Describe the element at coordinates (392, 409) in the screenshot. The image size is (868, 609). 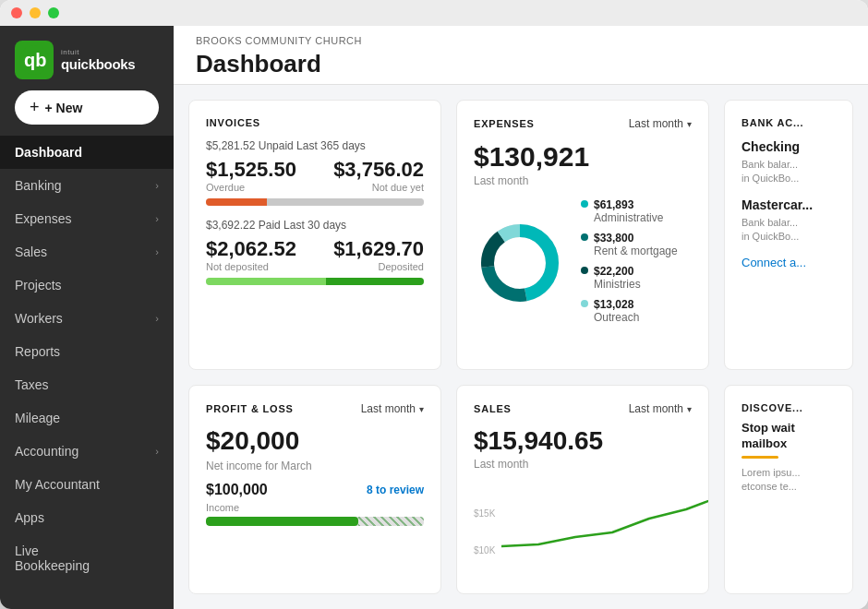
I see `pl-filter-button: Last month ▾` at that location.